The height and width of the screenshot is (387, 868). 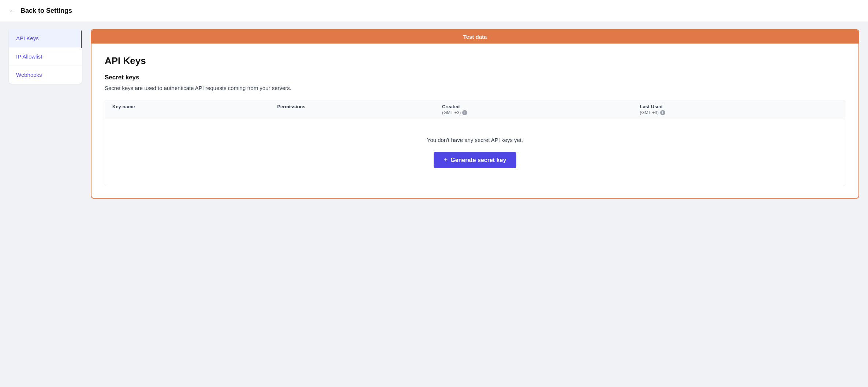 I want to click on table-header: Key name Permissions Created (GMT +3) i …, so click(x=475, y=110).